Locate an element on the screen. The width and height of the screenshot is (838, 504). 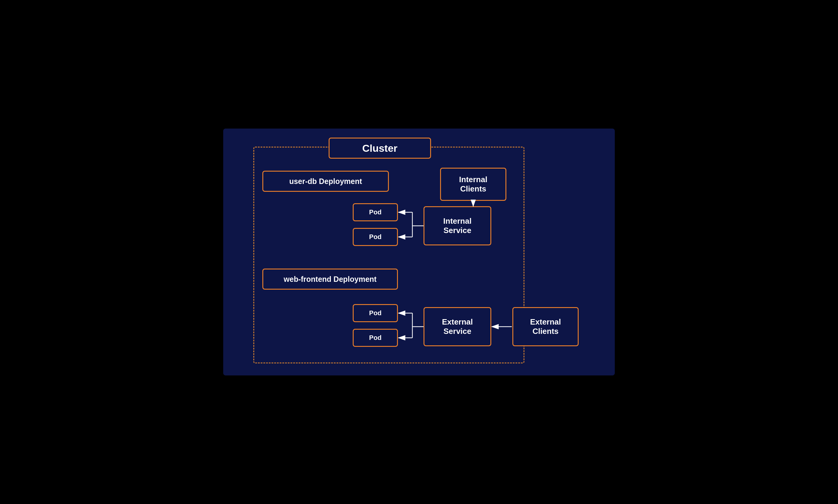
userdb-deployment-box: user-db Deployment is located at coordinates (325, 181).